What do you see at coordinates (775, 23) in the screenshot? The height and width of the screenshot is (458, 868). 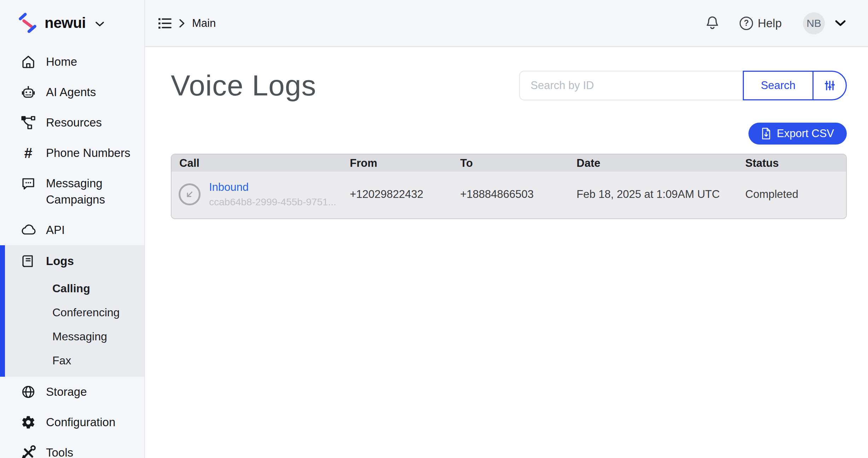 I see `topbar-actions: ? Help NB` at bounding box center [775, 23].